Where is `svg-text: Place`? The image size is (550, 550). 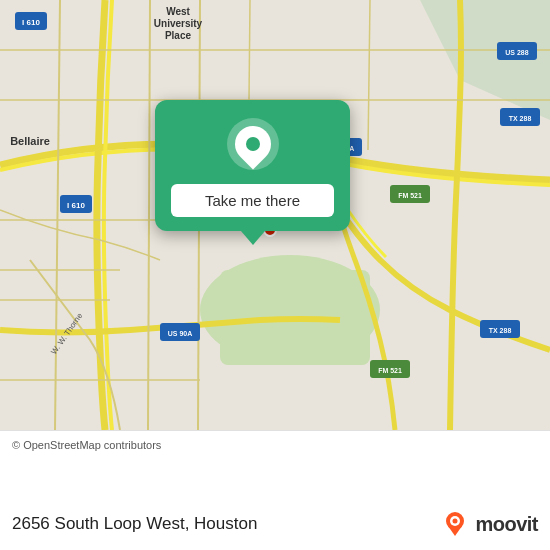 svg-text: Place is located at coordinates (178, 36).